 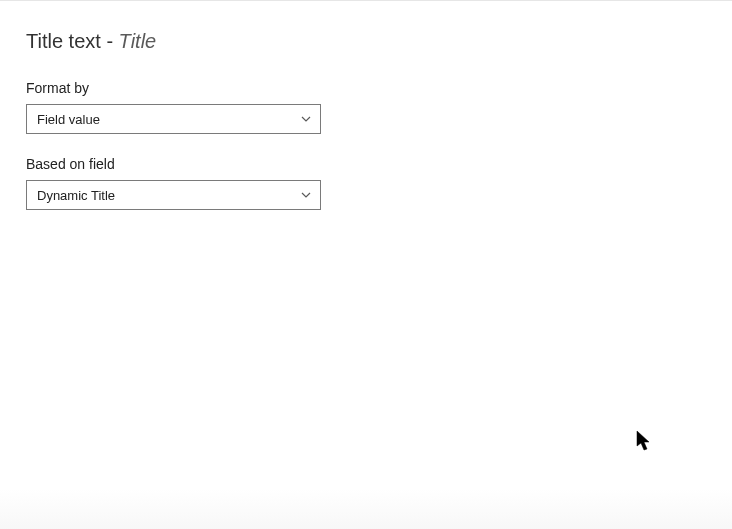 What do you see at coordinates (366, 0) in the screenshot?
I see `top-divider` at bounding box center [366, 0].